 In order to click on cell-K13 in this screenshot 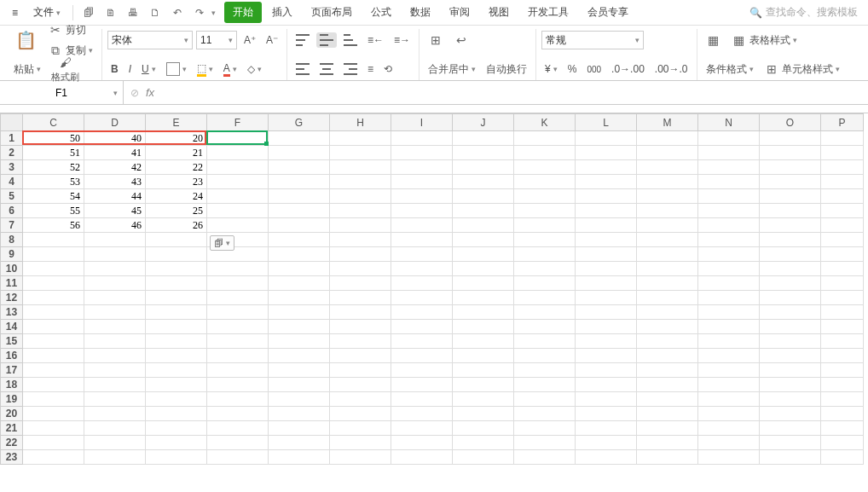, I will do `click(545, 312)`.